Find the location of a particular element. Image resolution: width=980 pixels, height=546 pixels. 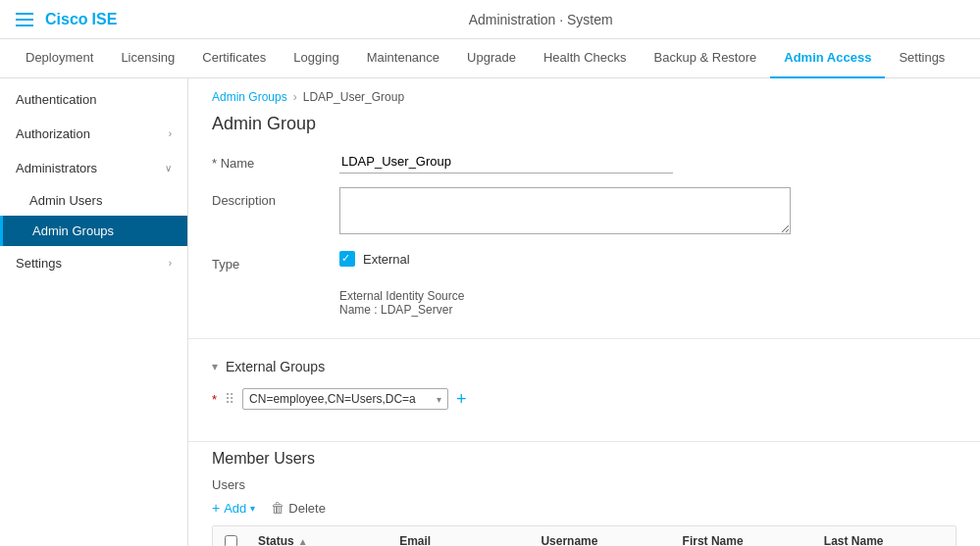

member-users-section: Member Users Users + Add ▾ 🗑 Delete is located at coordinates (585, 498).